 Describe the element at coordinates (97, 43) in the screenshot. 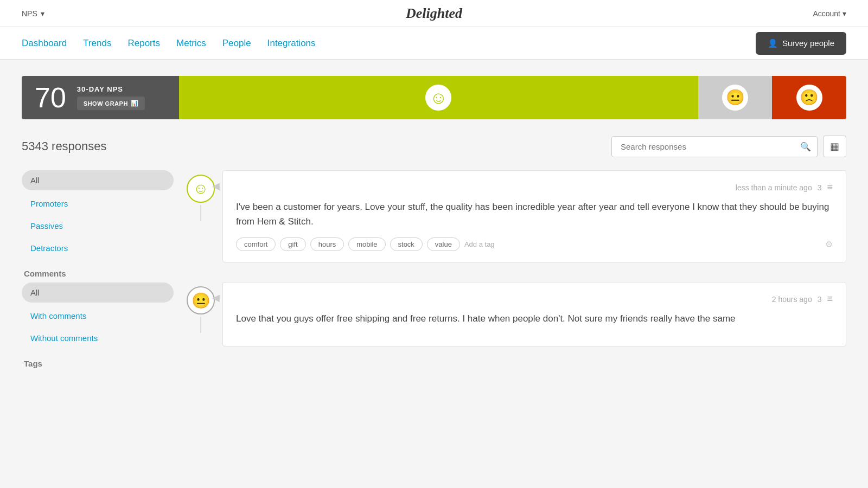

I see `nav-trends: Trends` at that location.